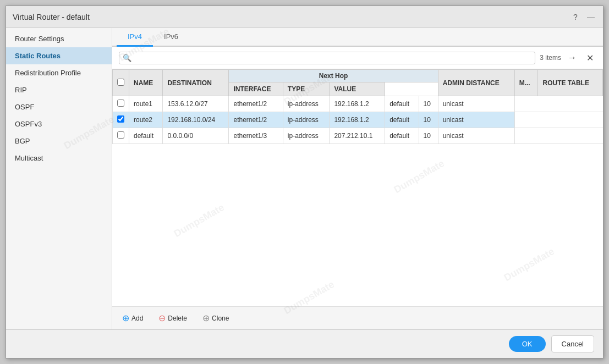 The image size is (609, 364). I want to click on row2-checkbox-cell, so click(121, 120).